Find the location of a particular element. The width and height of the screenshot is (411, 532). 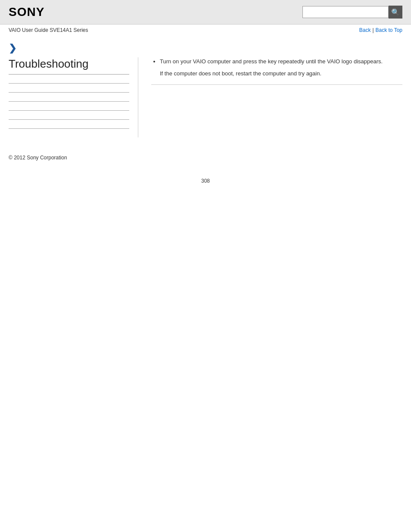

back-link: Back is located at coordinates (365, 30).